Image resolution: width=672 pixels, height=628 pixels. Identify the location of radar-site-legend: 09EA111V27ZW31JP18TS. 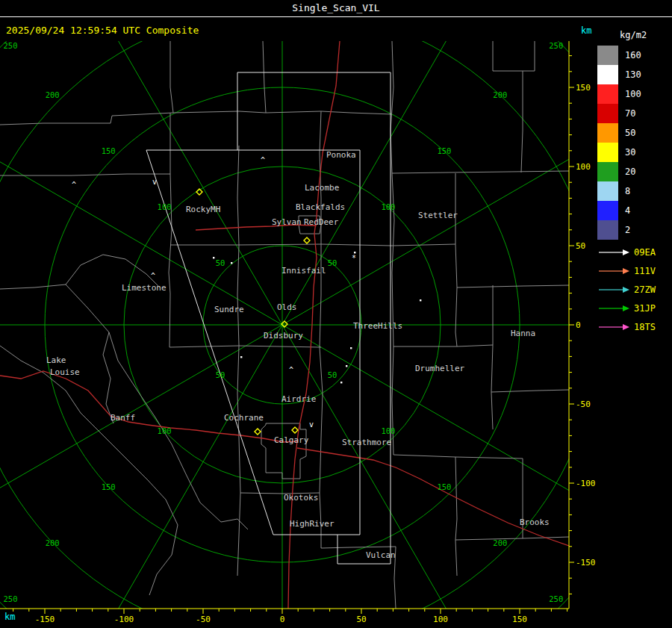
(635, 290).